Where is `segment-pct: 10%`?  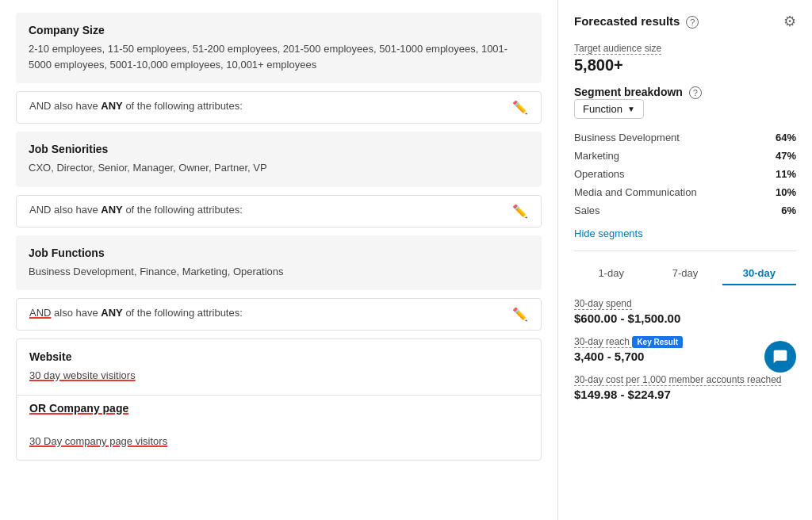
segment-pct: 10% is located at coordinates (786, 192).